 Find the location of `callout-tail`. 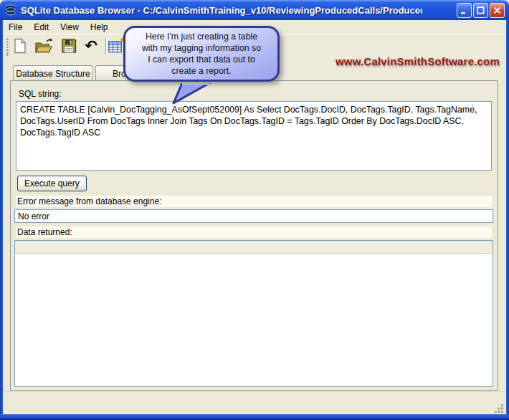

callout-tail is located at coordinates (194, 95).